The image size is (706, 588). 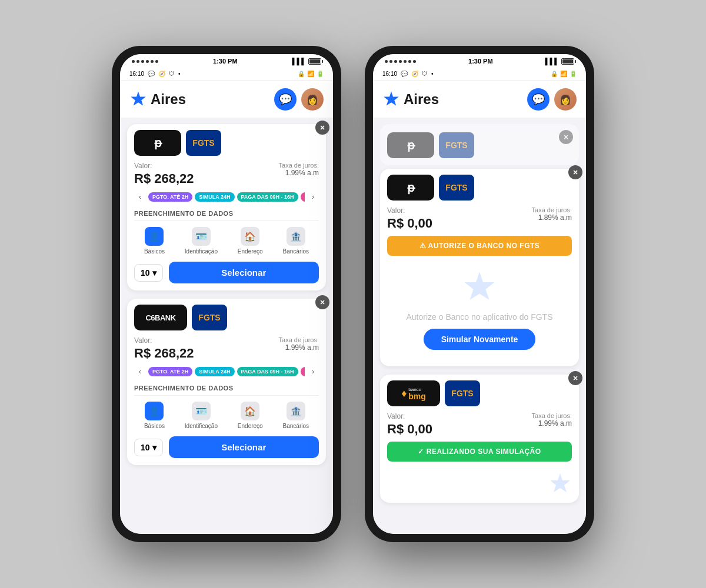 I want to click on shield-icon-r: 🛡, so click(x=425, y=74).